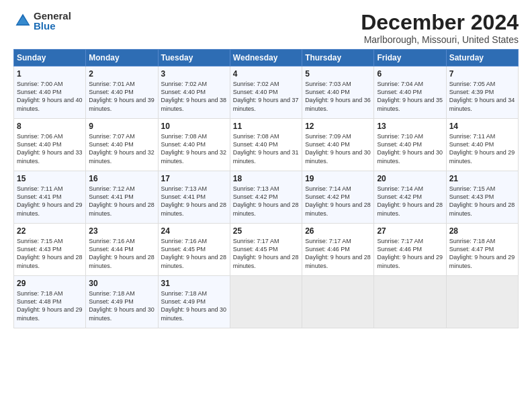 The width and height of the screenshot is (532, 411). Describe the element at coordinates (122, 126) in the screenshot. I see `day-number: 9` at that location.